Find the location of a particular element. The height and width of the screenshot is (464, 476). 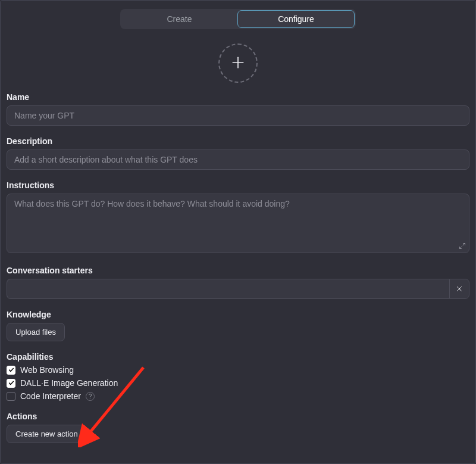

expand-icon is located at coordinates (462, 247).